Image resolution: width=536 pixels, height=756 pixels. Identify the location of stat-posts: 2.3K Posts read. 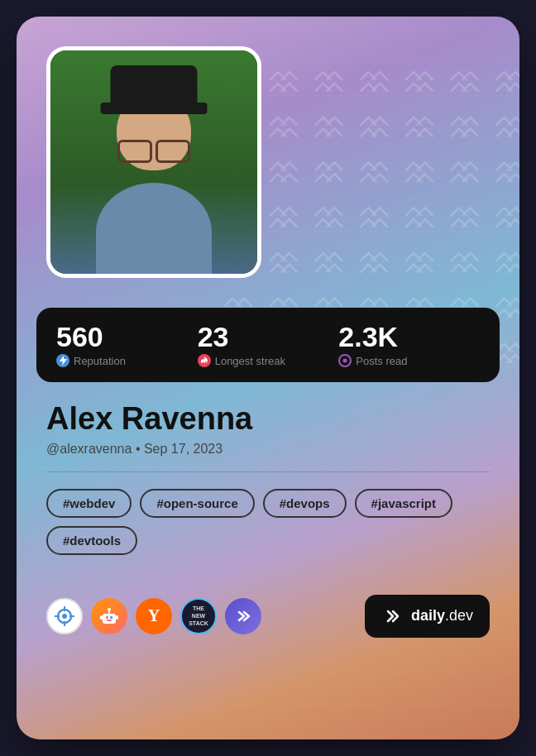
(409, 345).